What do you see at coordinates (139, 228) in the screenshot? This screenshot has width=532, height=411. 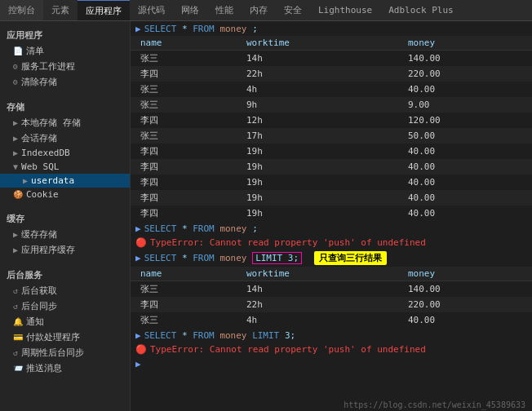 I see `sql-prompt-2: ▶` at bounding box center [139, 228].